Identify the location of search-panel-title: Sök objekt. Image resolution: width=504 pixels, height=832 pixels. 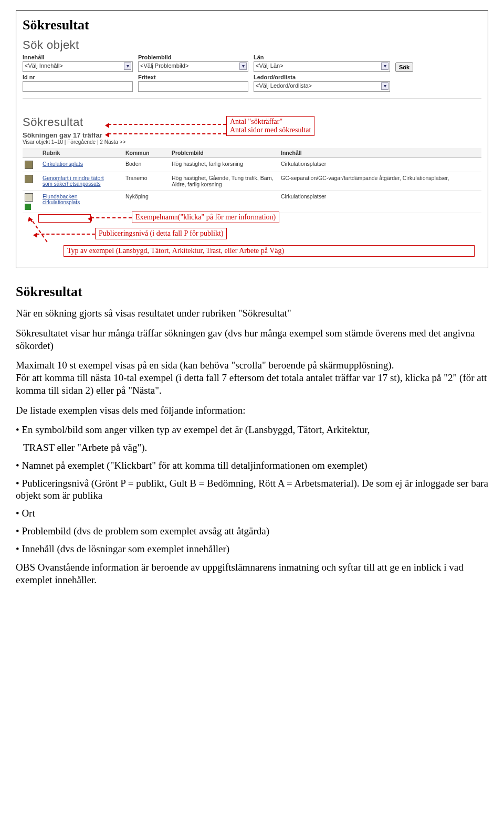
(252, 45).